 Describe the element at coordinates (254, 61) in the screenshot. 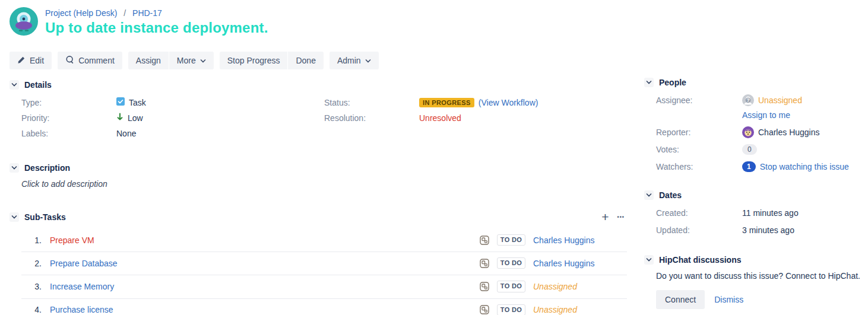

I see `stop-progress-button: Stop Progress` at that location.